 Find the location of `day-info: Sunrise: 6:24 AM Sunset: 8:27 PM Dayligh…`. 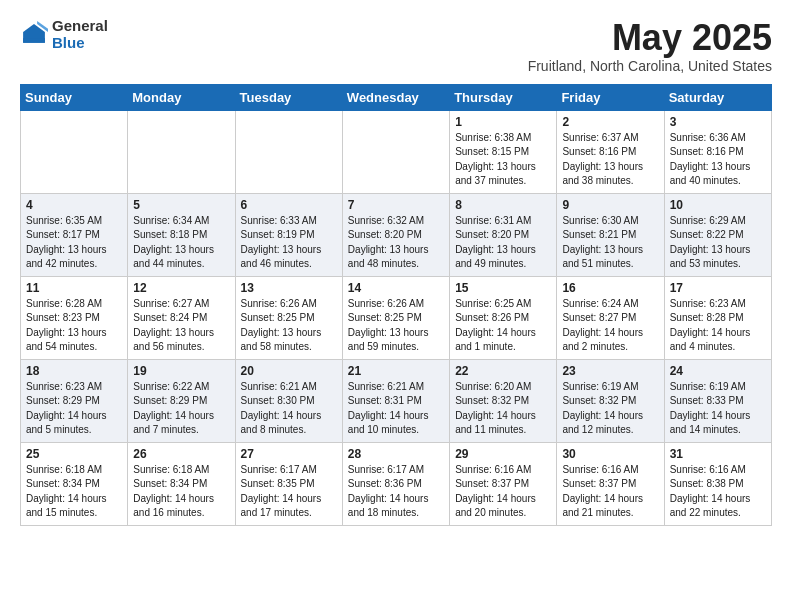

day-info: Sunrise: 6:24 AM Sunset: 8:27 PM Dayligh… is located at coordinates (610, 326).